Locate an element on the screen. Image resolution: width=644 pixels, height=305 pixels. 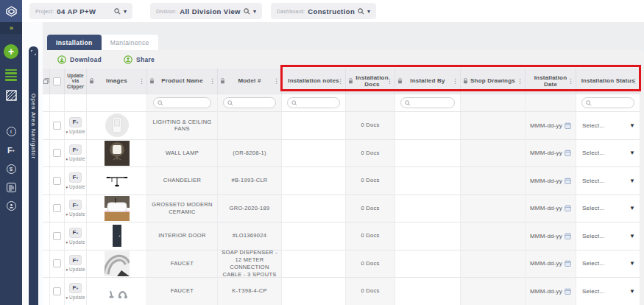
header-installation-date: Installation Date ⋮ is located at coordinates (551, 81).